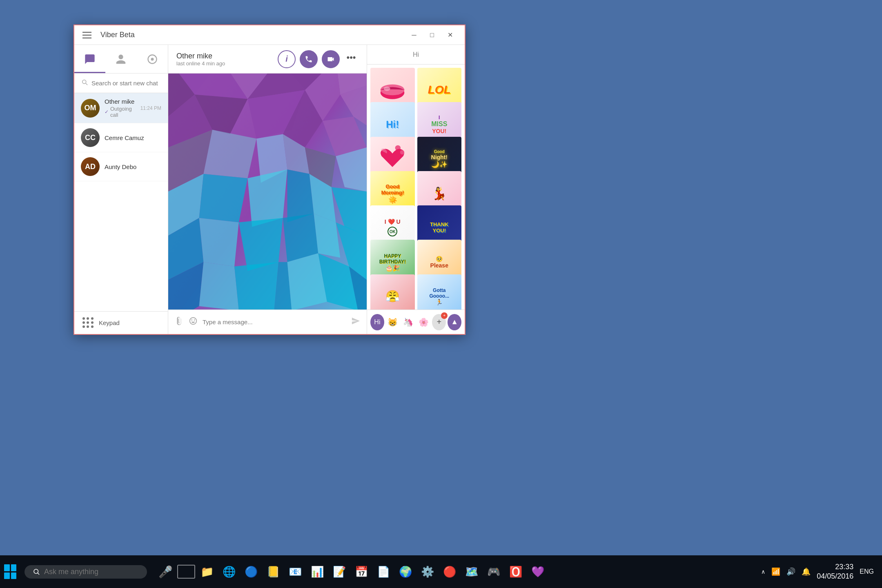 Image resolution: width=882 pixels, height=588 pixels. What do you see at coordinates (472, 572) in the screenshot?
I see `taskbar-app-maps: 🗺️` at bounding box center [472, 572].